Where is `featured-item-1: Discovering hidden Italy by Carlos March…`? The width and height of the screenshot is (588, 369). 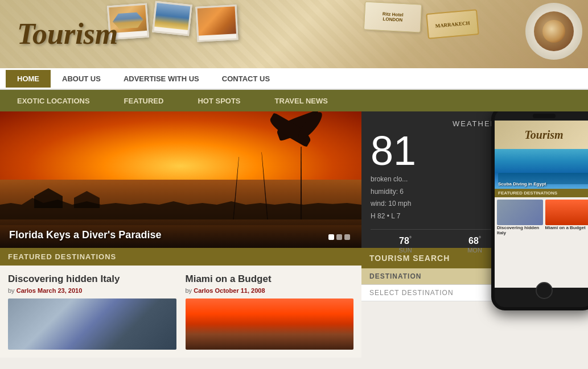
featured-item-1: Discovering hidden Italy by Carlos March… is located at coordinates (92, 312).